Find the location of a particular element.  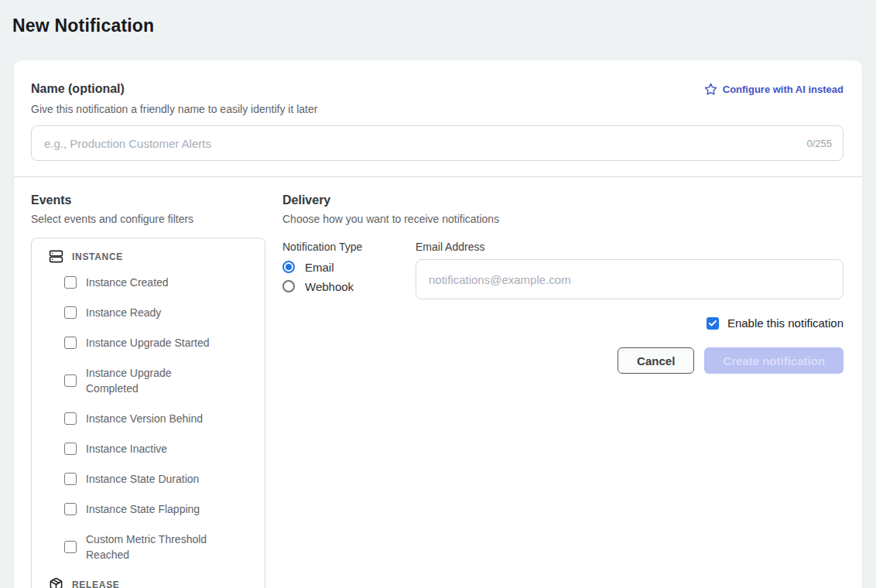

event-label: Custom Metric Threshold Reached is located at coordinates (156, 547).